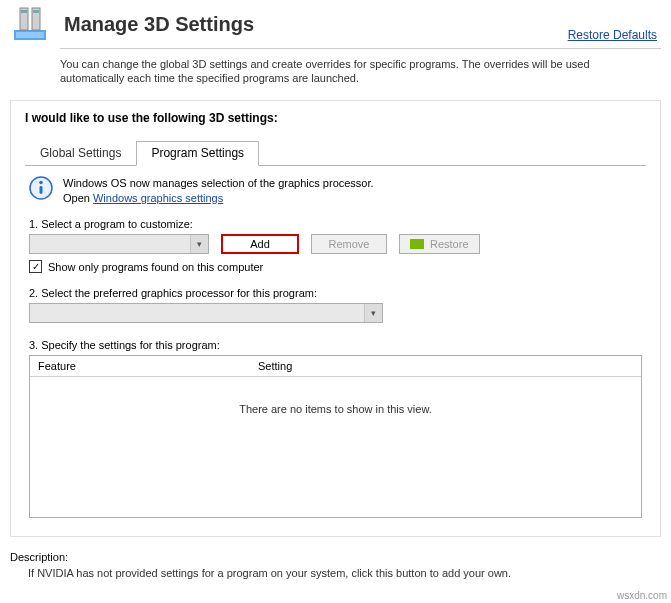 The width and height of the screenshot is (671, 603). I want to click on description-label: Description:, so click(336, 557).